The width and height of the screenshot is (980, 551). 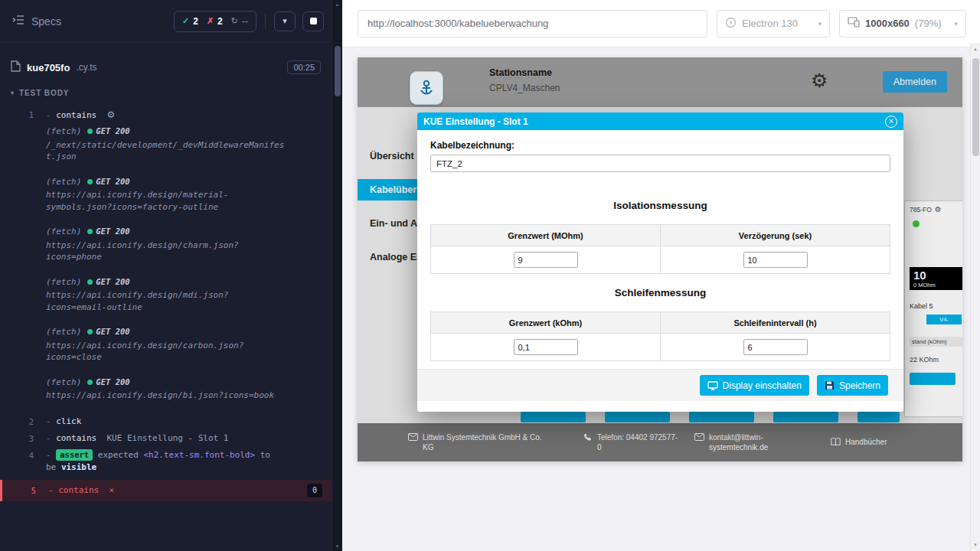 What do you see at coordinates (165, 491) in the screenshot?
I see `command-contains-failed: 5 - contains × 0` at bounding box center [165, 491].